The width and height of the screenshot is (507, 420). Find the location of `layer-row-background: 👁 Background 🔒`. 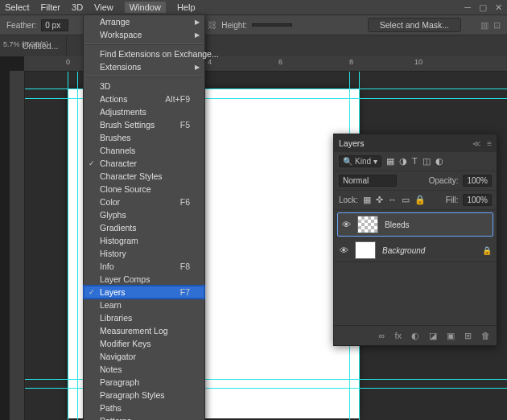

layer-row-background: 👁 Background 🔒 is located at coordinates (415, 251).